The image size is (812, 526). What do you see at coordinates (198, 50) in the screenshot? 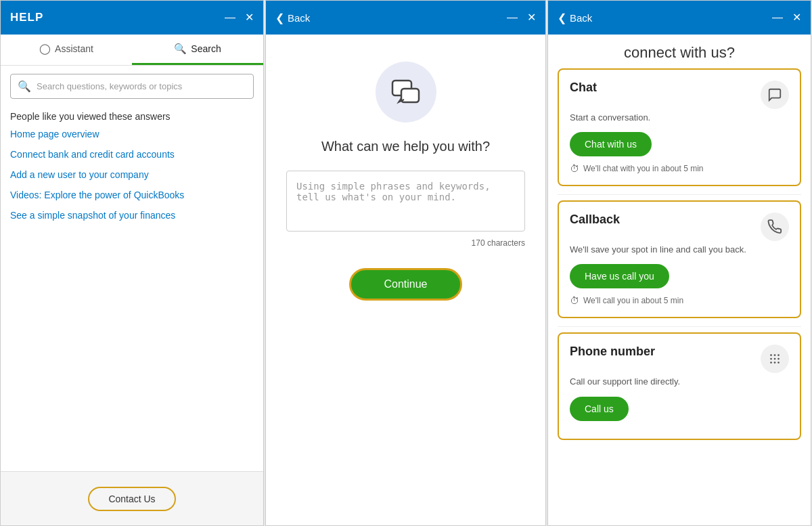
I see `tab-search: 🔍 Search` at bounding box center [198, 50].